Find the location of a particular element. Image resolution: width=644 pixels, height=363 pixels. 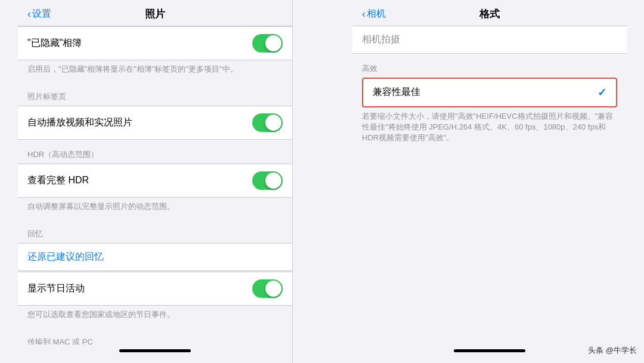

festival-desc: 您可以选取查看您国家或地区的节日事件。 is located at coordinates (155, 316).